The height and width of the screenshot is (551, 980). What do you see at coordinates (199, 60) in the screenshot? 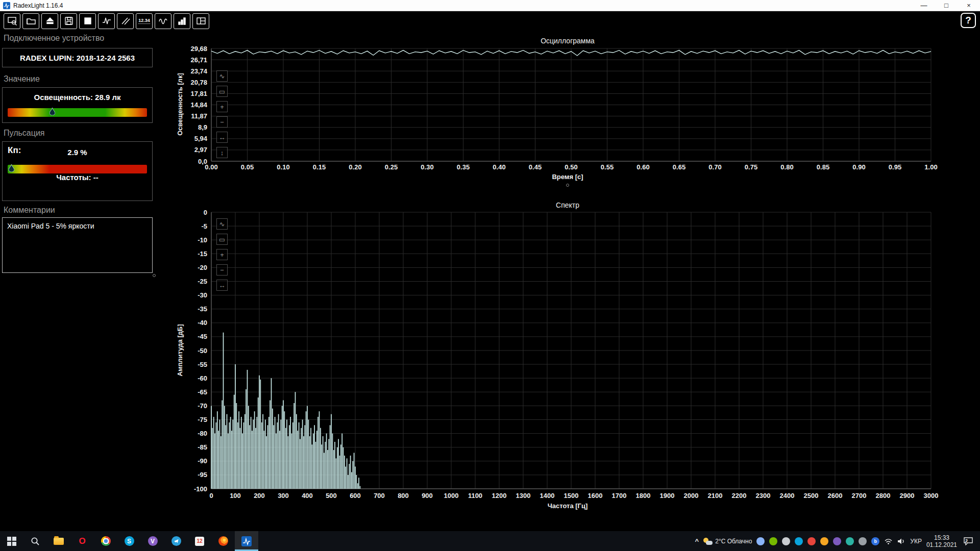
I see `svg-text: 26,71` at bounding box center [199, 60].